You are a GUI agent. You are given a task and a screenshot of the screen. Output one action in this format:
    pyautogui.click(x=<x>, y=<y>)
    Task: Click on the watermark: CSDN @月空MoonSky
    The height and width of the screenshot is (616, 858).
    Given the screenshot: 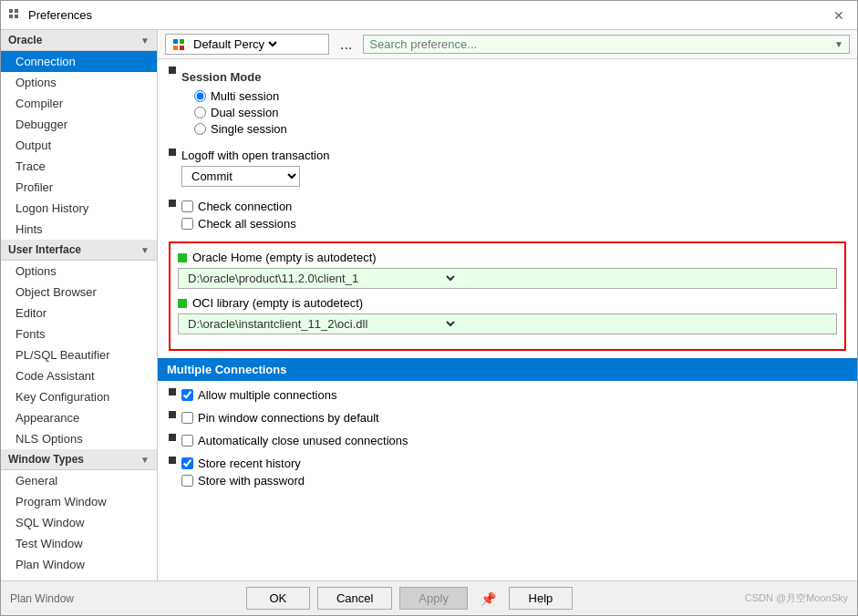 What is the action you would take?
    pyautogui.click(x=797, y=598)
    